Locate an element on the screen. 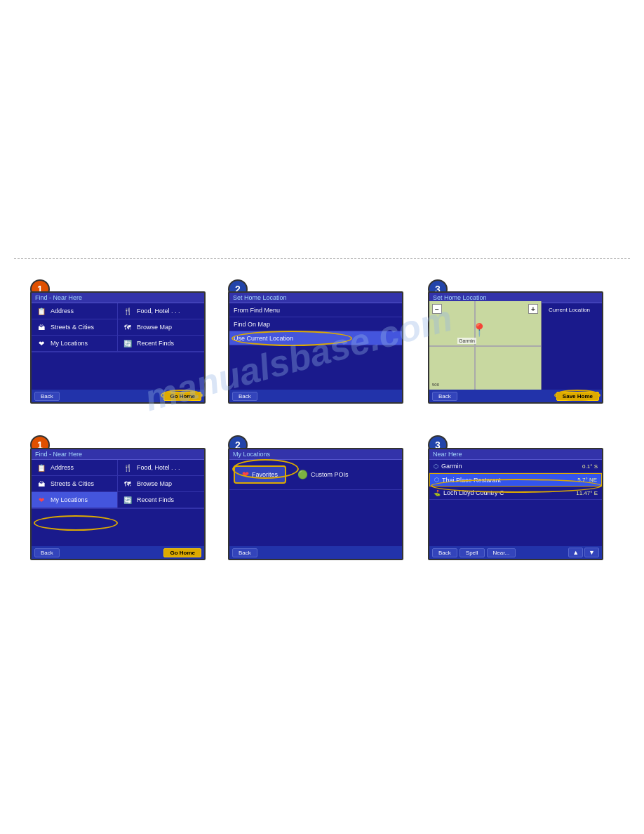 This screenshot has width=644, height=834. thai-place-icon: ⬡ is located at coordinates (436, 480).